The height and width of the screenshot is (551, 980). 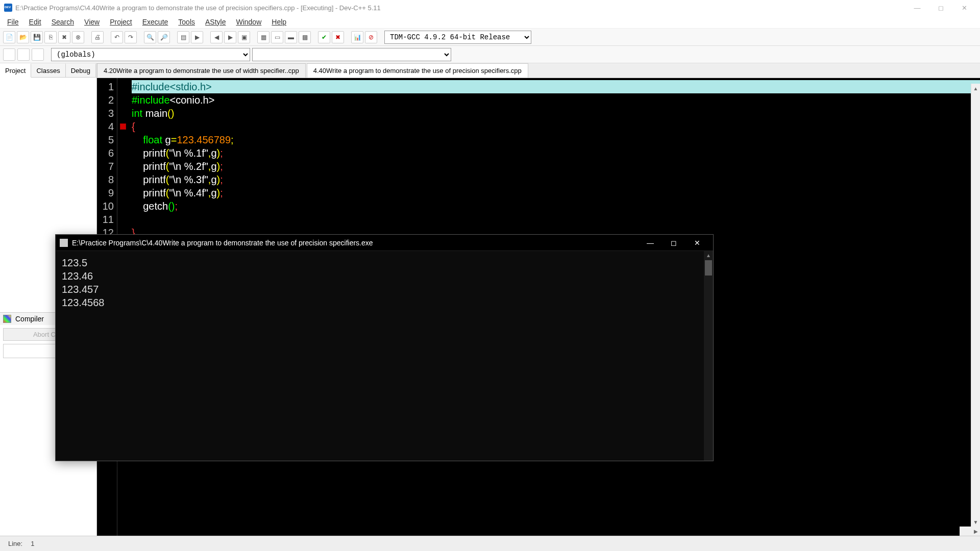 I want to click on menu-edit: Edit, so click(x=35, y=22).